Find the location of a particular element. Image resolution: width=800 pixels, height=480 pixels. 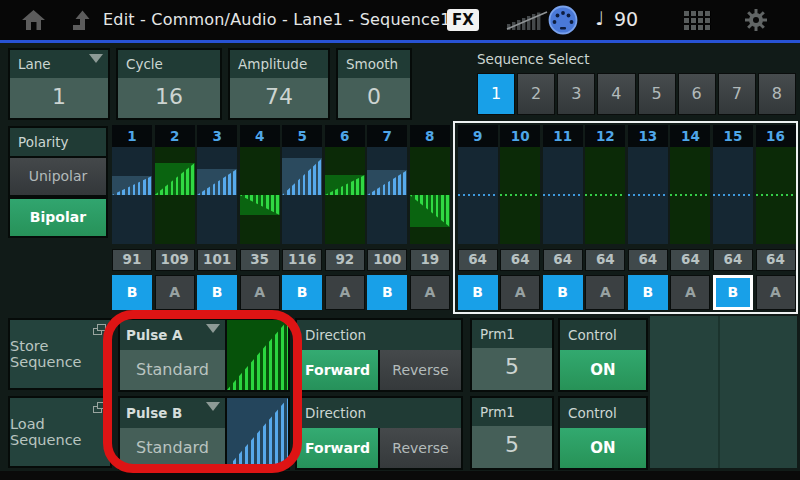

step-value: 101 is located at coordinates (217, 260).